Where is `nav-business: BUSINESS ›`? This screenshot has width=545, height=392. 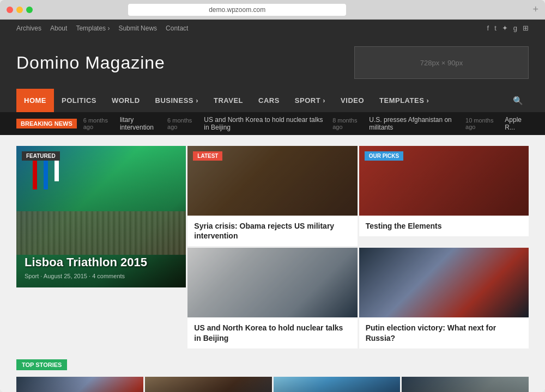 nav-business: BUSINESS › is located at coordinates (177, 100).